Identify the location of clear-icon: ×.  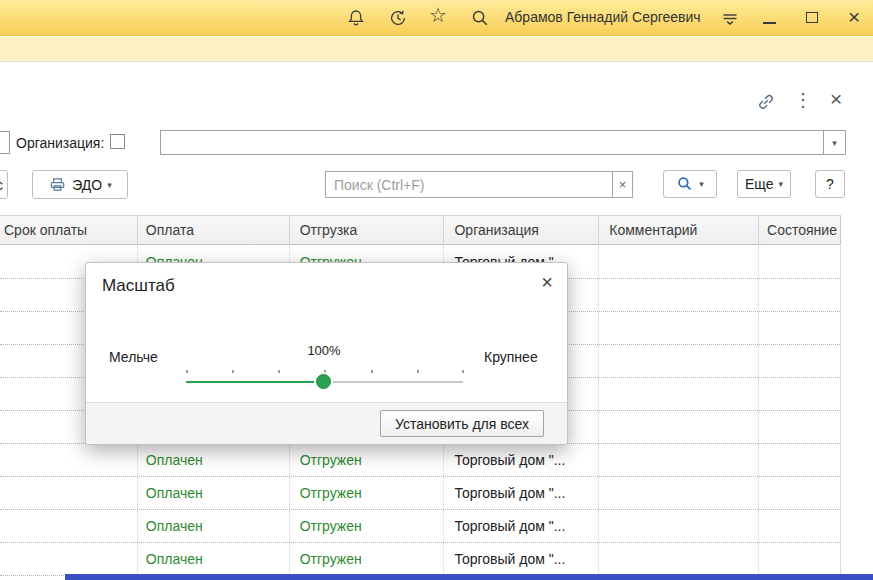
(623, 184).